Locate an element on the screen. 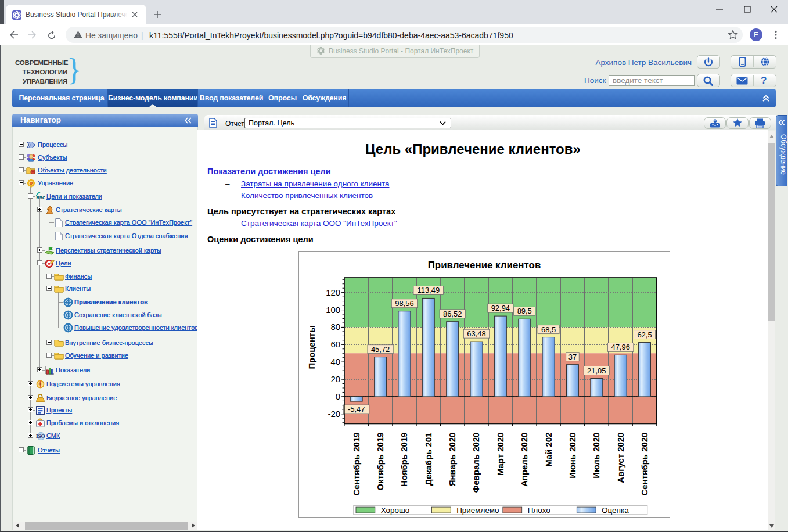 This screenshot has width=788, height=532. svg-text: ISO is located at coordinates (41, 436).